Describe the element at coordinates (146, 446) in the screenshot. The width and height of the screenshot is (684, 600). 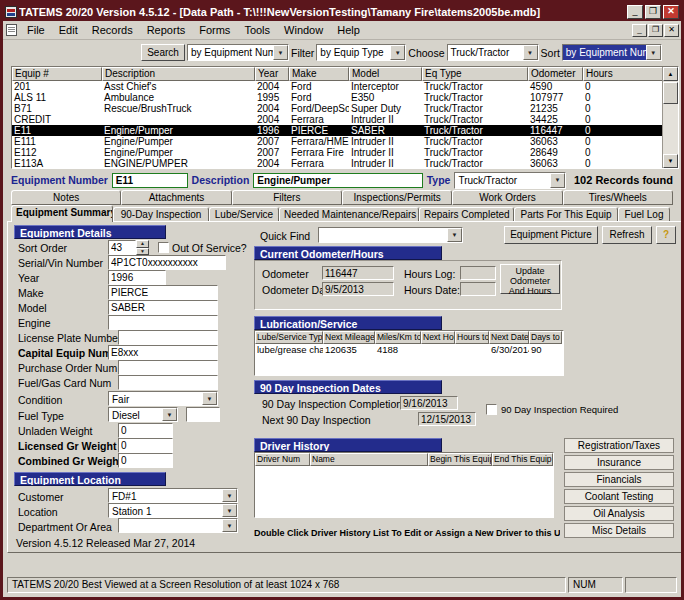
I see `licensed-gr-weight-input` at that location.